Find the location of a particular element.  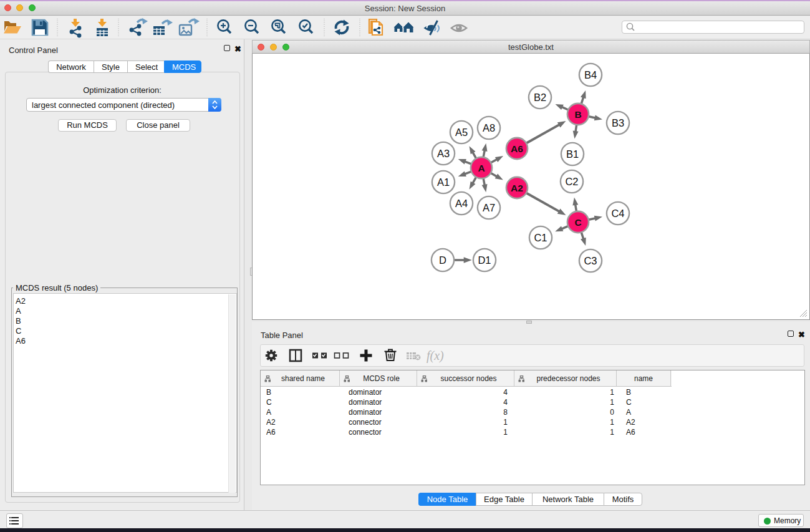

svg-text: B is located at coordinates (577, 115).